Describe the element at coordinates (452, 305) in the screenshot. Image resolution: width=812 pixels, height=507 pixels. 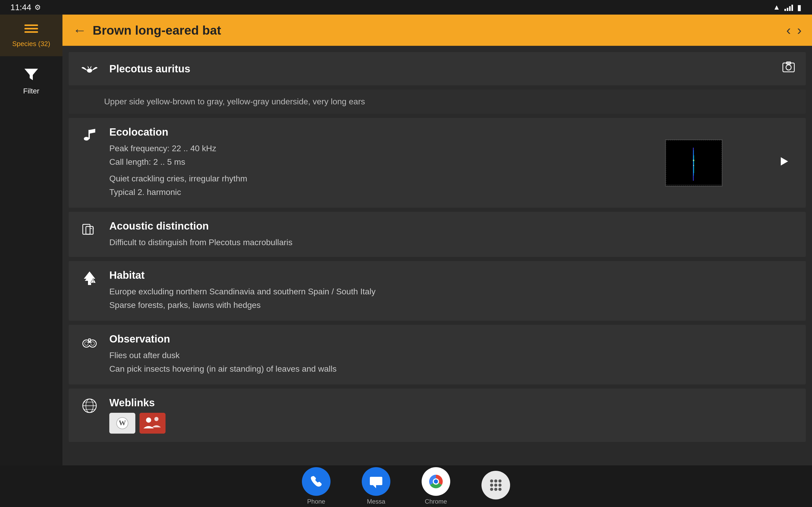
I see `habitat-line2: Sparse forests, parks, lawns with hedges` at that location.